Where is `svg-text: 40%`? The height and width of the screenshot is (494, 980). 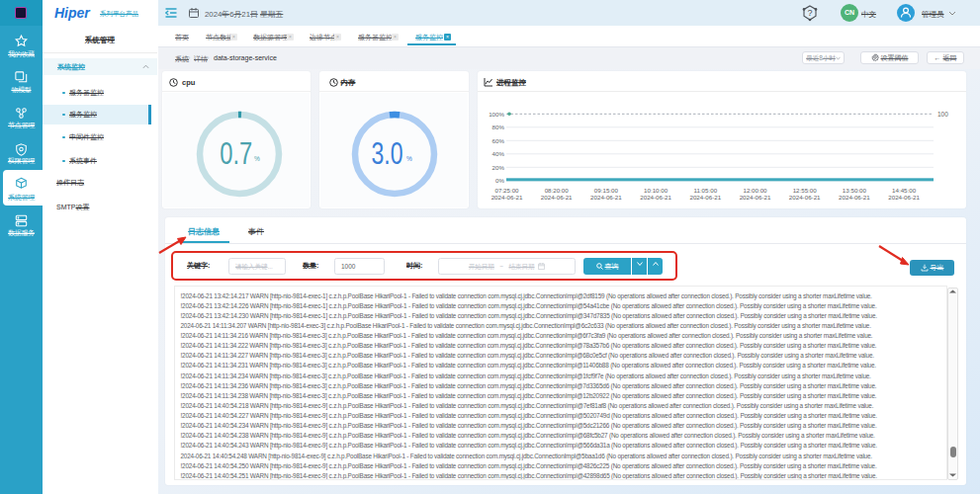 svg-text: 40% is located at coordinates (498, 154).